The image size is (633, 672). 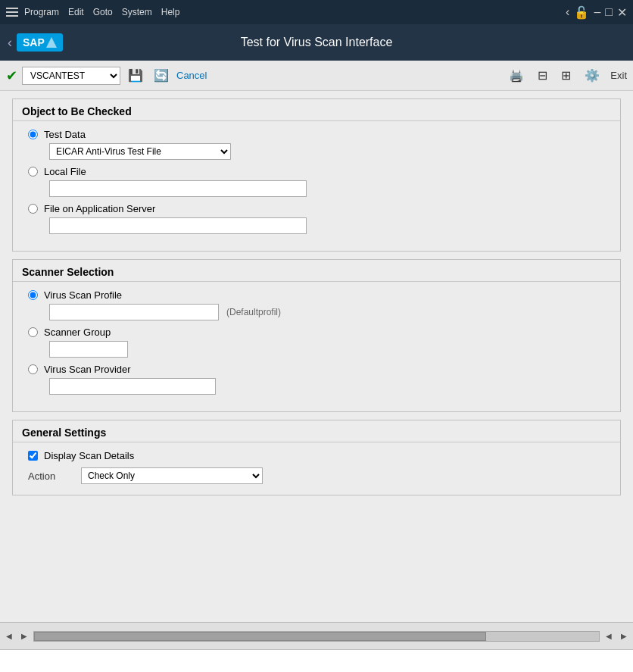 What do you see at coordinates (172, 476) in the screenshot?
I see `action-select: Check Only Quarantine Delete` at bounding box center [172, 476].